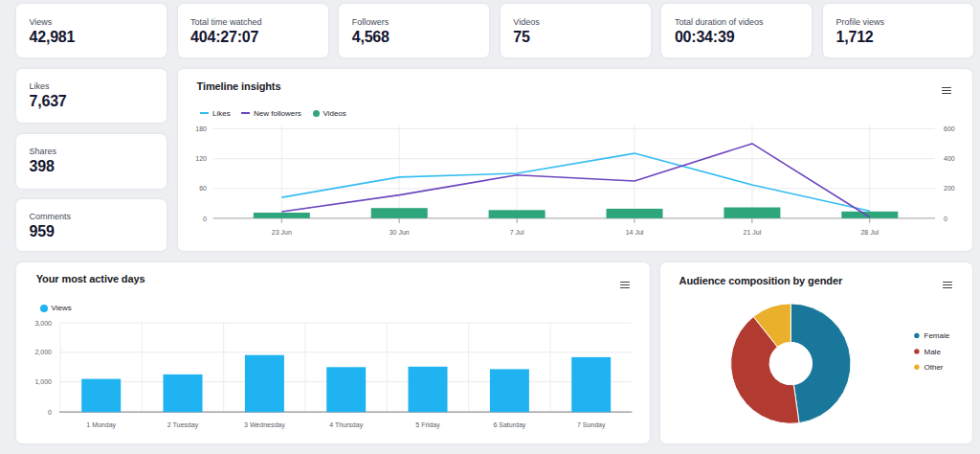 This screenshot has width=980, height=454. Describe the element at coordinates (43, 381) in the screenshot. I see `svg-text: 1,000` at that location.